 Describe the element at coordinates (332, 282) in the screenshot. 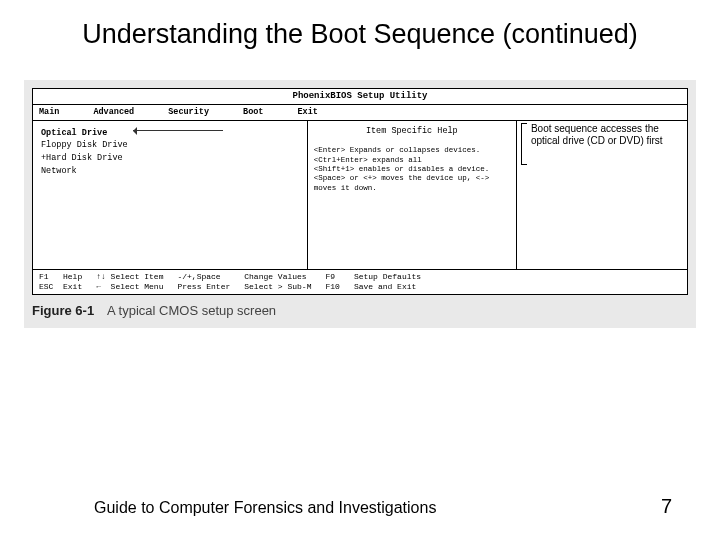

I see `footer-fkeys: F9 F10` at that location.